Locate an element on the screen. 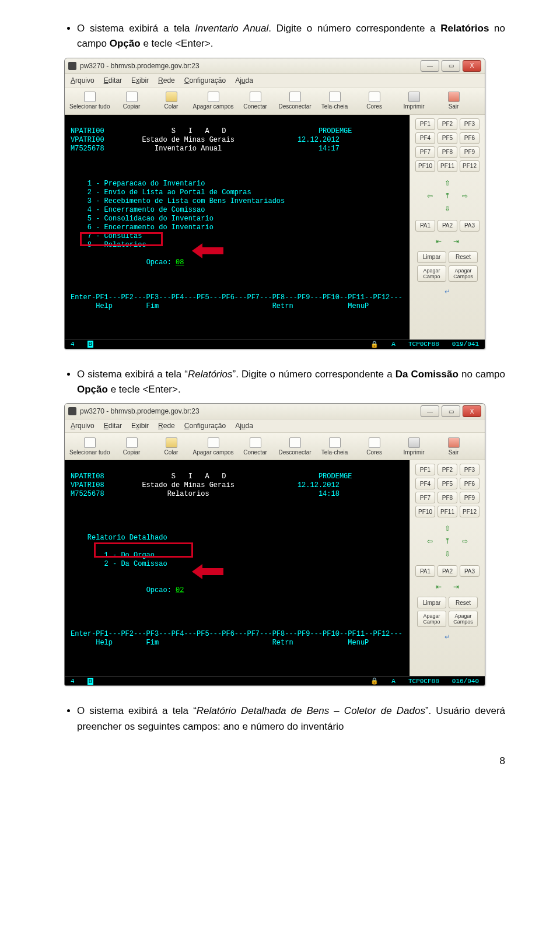  key2-enter: ↵ is located at coordinates (447, 637).